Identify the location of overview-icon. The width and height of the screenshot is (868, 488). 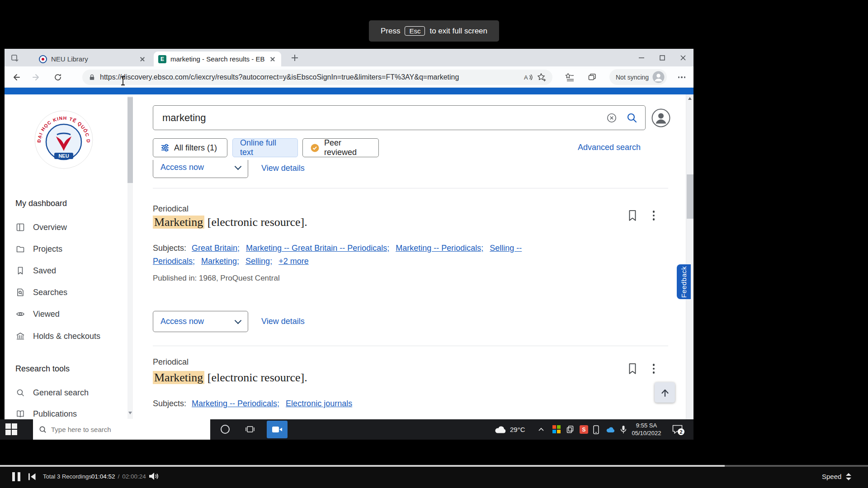
(20, 227).